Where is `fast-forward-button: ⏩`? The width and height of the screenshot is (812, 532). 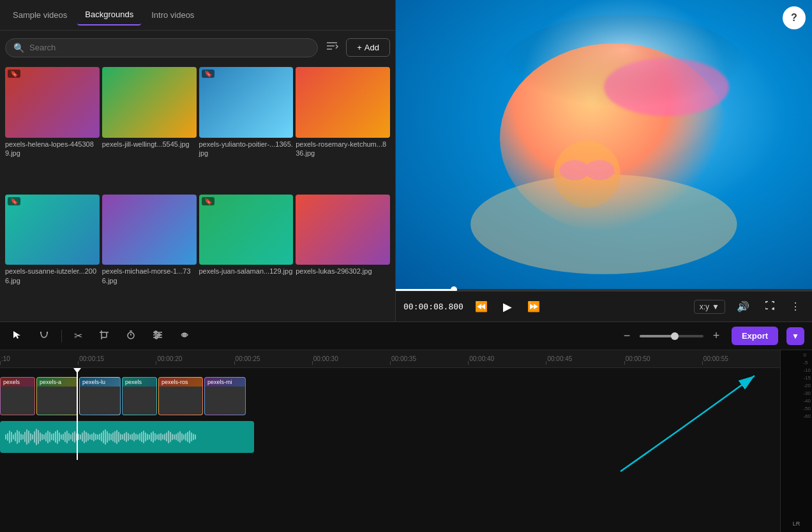 fast-forward-button: ⏩ is located at coordinates (534, 306).